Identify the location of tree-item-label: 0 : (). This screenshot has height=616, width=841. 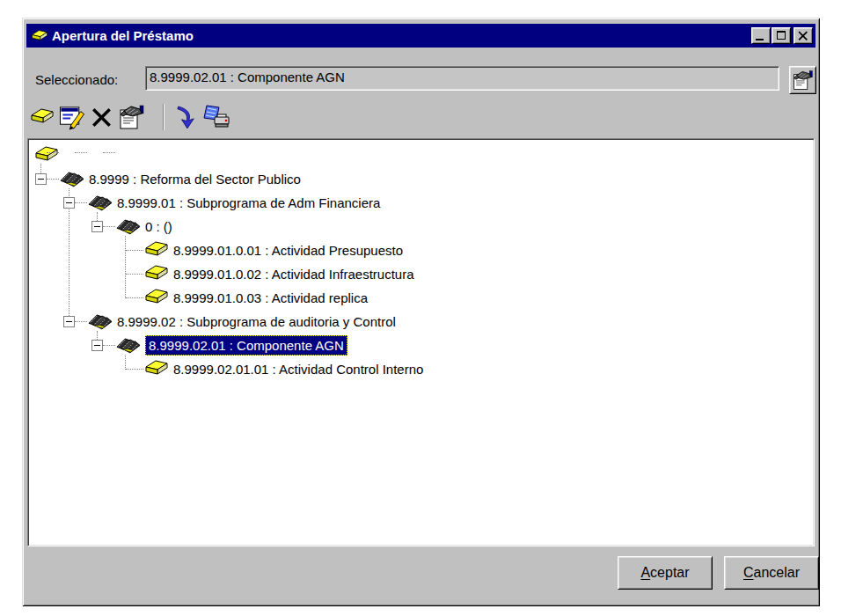
(158, 227).